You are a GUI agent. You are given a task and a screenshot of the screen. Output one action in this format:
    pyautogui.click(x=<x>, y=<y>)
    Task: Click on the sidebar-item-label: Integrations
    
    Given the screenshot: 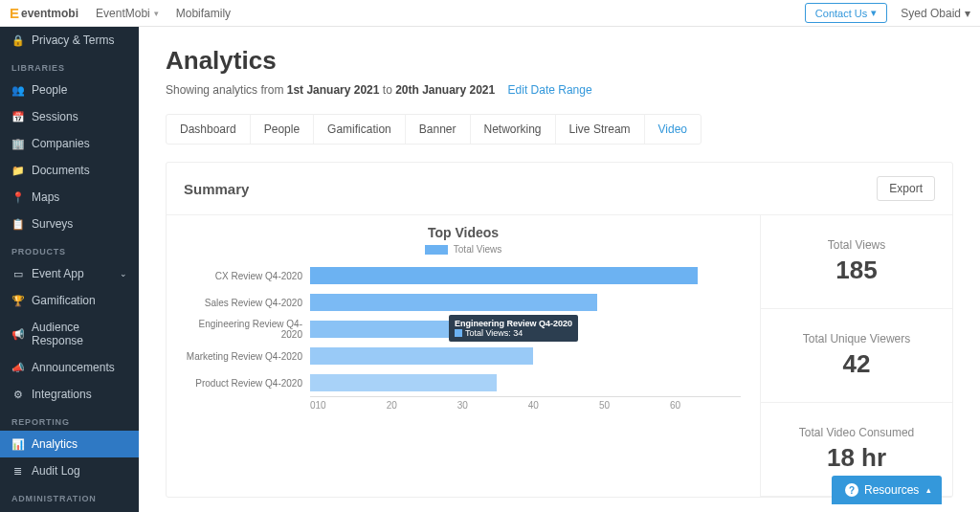 What is the action you would take?
    pyautogui.click(x=61, y=394)
    